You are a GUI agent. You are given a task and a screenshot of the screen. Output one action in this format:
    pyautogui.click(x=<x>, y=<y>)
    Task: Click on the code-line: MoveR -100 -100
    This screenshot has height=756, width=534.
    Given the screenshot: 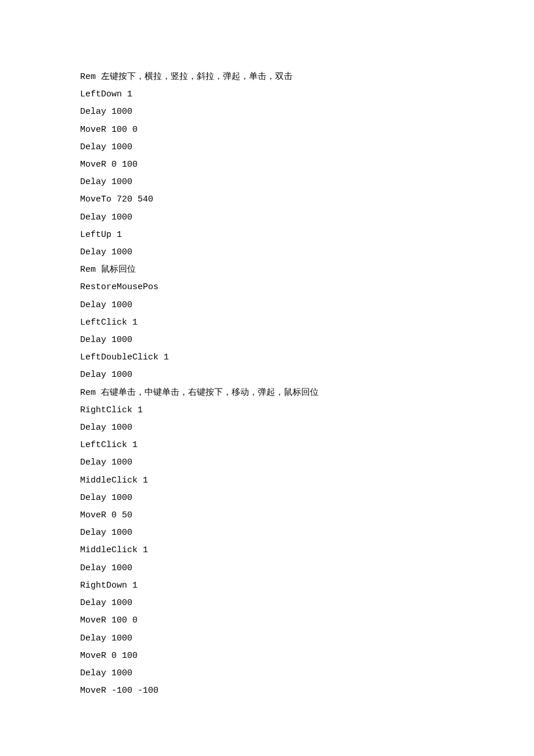 What is the action you would take?
    pyautogui.click(x=307, y=691)
    